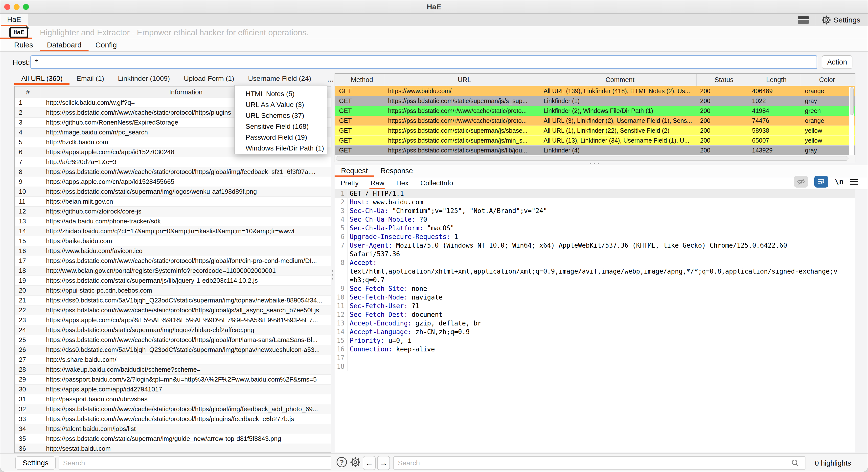 This screenshot has height=472, width=868. I want to click on table-row: 34https://talent.baidu.com/jobs/list, so click(173, 429).